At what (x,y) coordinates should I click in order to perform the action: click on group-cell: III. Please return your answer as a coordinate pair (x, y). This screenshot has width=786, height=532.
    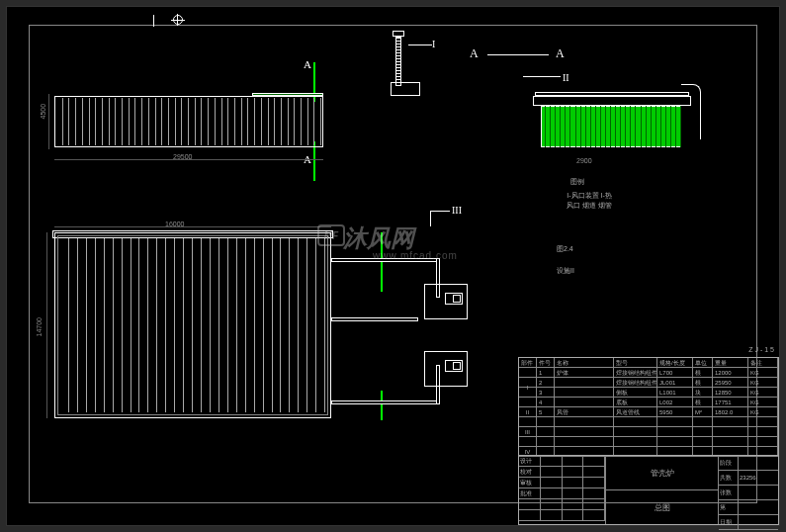
    Looking at the image, I should click on (528, 432).